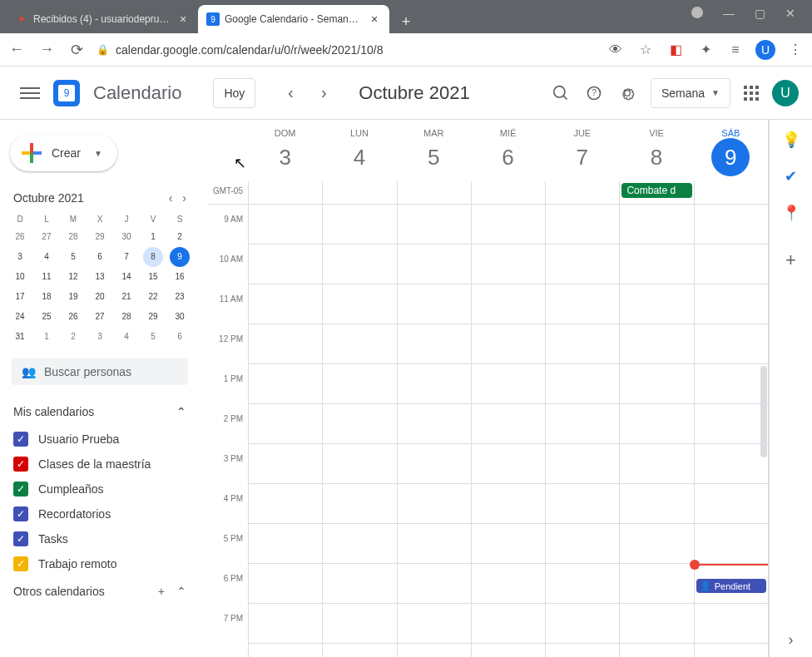 The height and width of the screenshot is (657, 812). What do you see at coordinates (47, 317) in the screenshot?
I see `minical-day: 25` at bounding box center [47, 317].